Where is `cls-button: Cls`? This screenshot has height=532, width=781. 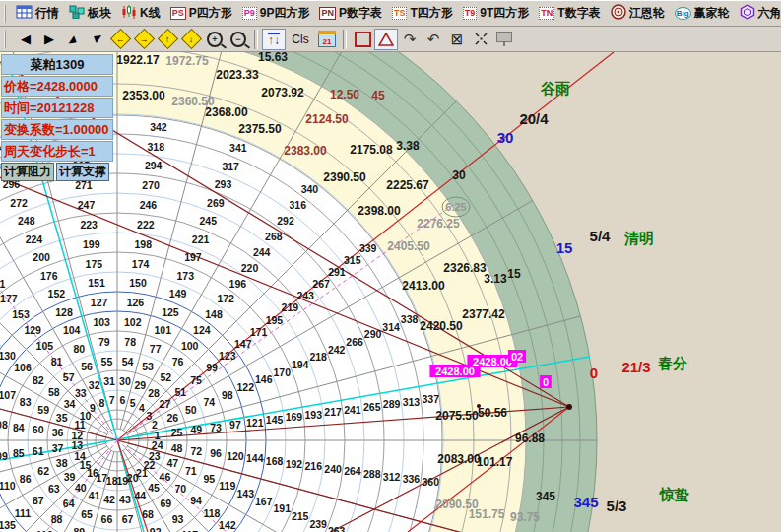 cls-button: Cls is located at coordinates (300, 39).